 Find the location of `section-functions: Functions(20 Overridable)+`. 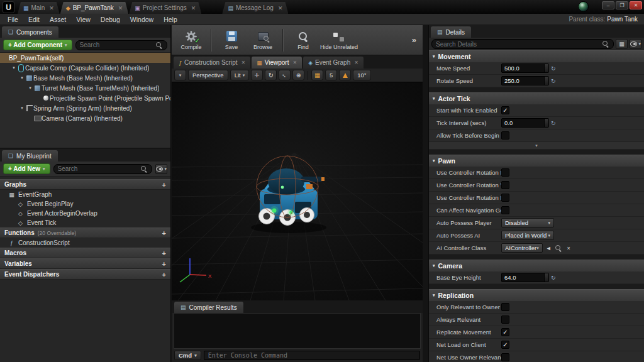

section-functions: Functions(20 Overridable)+ is located at coordinates (86, 233).